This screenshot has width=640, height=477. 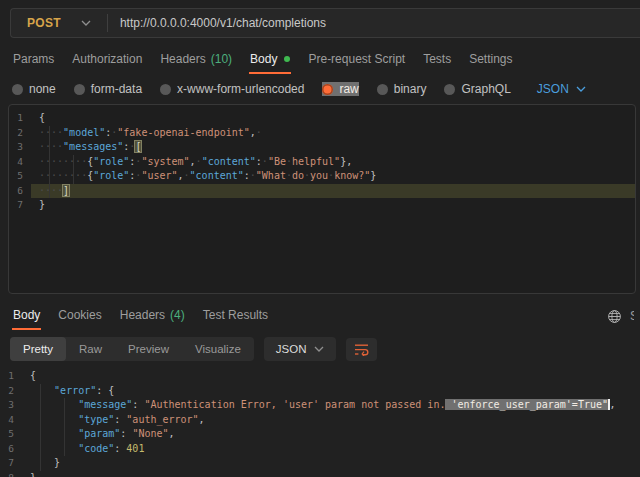 What do you see at coordinates (292, 349) in the screenshot?
I see `response-language-label: JSON` at bounding box center [292, 349].